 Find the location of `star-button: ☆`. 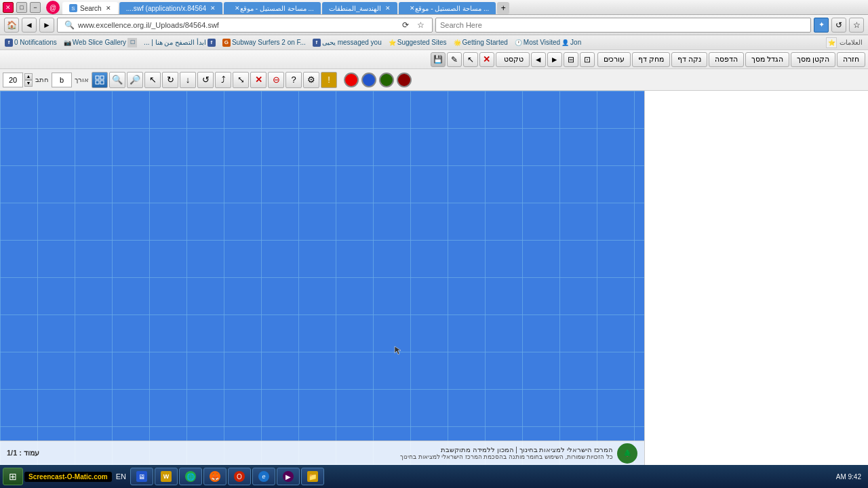

star-button: ☆ is located at coordinates (420, 25).